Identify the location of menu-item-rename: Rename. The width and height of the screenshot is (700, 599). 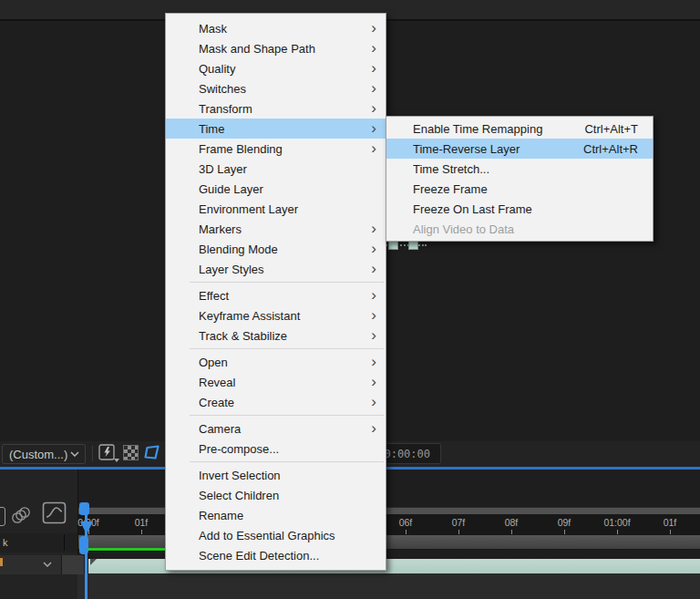
(275, 515).